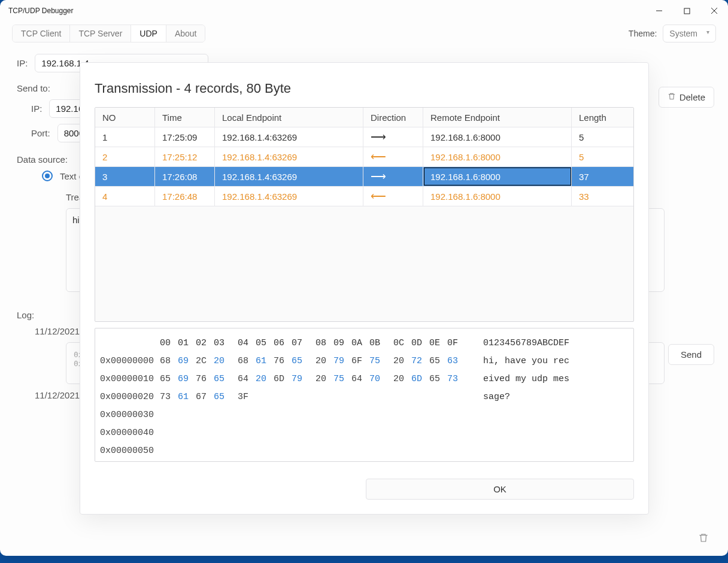 This screenshot has height=563, width=728. Describe the element at coordinates (364, 89) in the screenshot. I see `dialog-title: Transmission - 4 records, 80 Byte` at that location.